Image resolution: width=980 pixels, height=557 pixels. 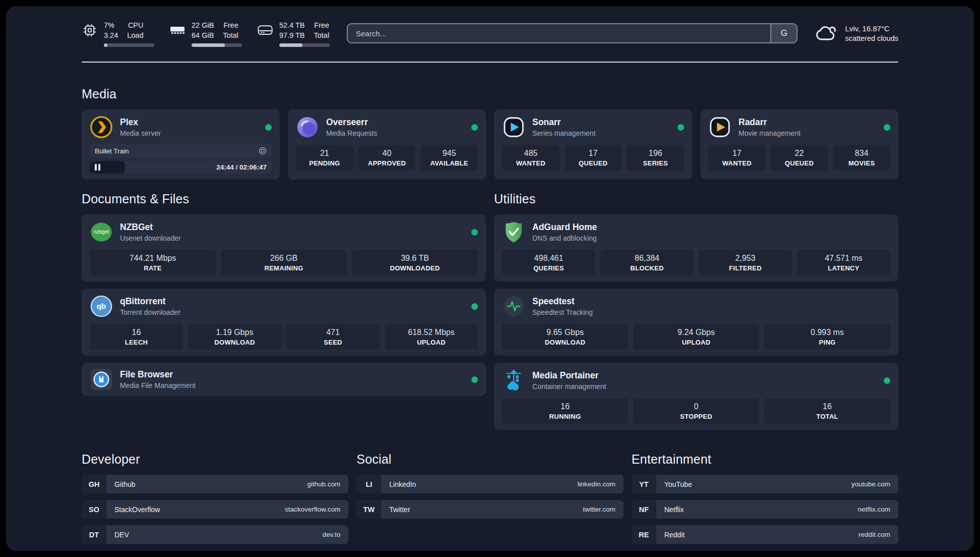 What do you see at coordinates (153, 258) in the screenshot?
I see `stat-value: 744.21 Mbps` at bounding box center [153, 258].